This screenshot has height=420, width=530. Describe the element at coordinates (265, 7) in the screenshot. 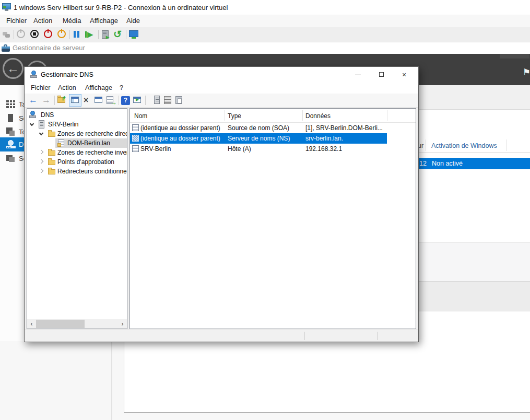

I see `vm-titlebar: 1 windows Serv Hilbert sur 9-RB-P2 - Con…` at that location.